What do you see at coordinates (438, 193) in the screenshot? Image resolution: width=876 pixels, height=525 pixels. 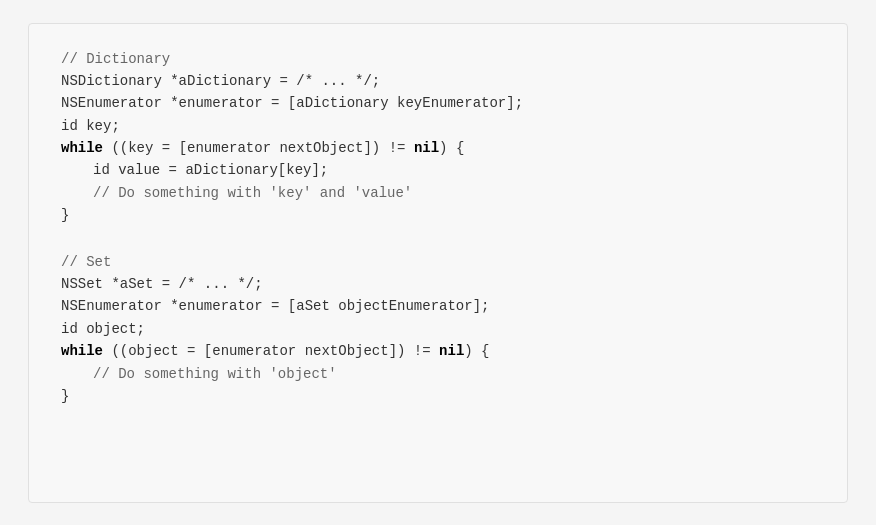 I see `line-do-something-dict: // Do something with 'key' and 'value'` at bounding box center [438, 193].